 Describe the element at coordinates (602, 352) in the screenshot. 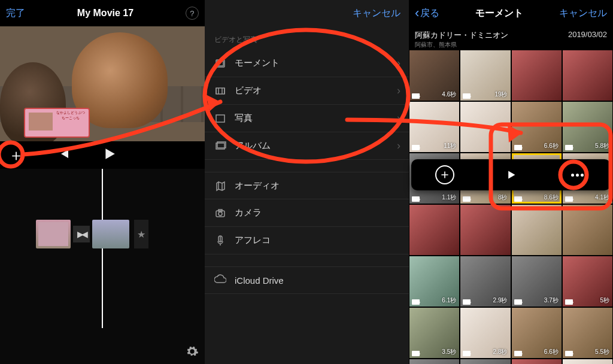

I see `duration-label: 5.5秒` at that location.